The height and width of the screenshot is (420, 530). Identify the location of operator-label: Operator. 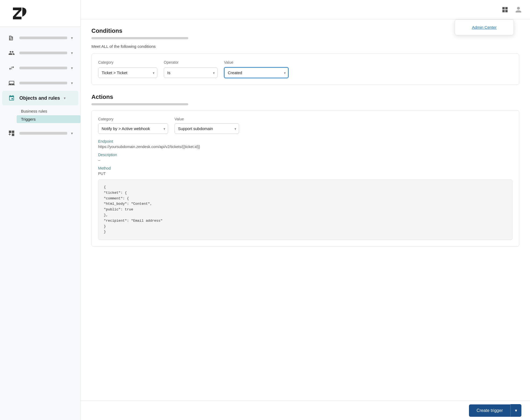
(191, 62).